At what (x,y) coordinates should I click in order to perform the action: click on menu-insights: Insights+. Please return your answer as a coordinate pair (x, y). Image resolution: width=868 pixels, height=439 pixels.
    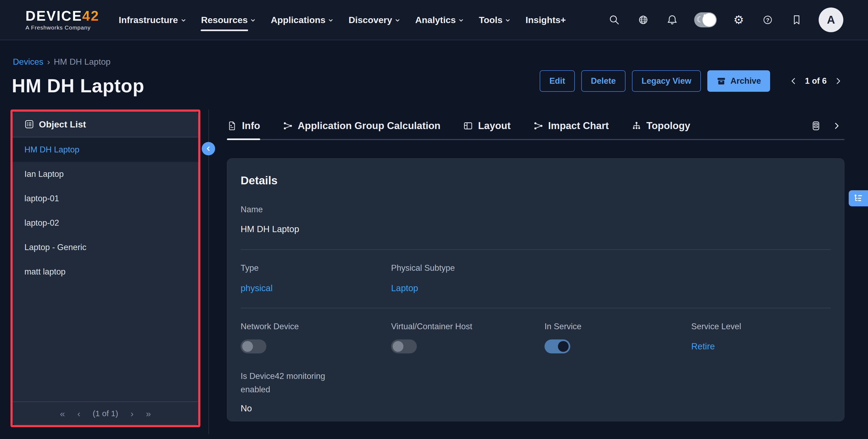
    Looking at the image, I should click on (546, 20).